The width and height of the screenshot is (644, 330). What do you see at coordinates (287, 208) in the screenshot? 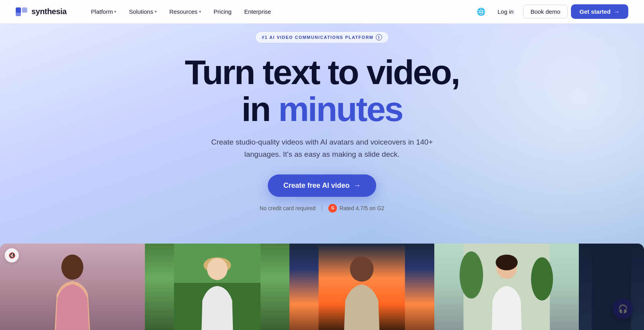
I see `no-credit-card-text: No credit card required` at bounding box center [287, 208].